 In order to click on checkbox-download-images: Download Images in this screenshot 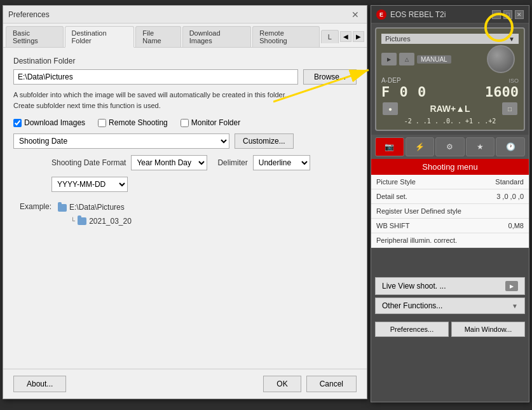, I will do `click(50, 123)`.